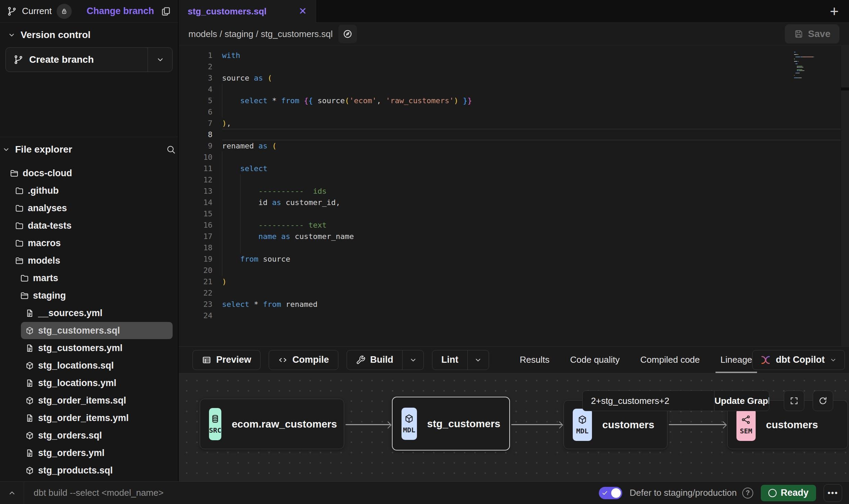 Image resolution: width=849 pixels, height=504 pixels. Describe the element at coordinates (535, 360) in the screenshot. I see `panel-tab-results: Results` at that location.